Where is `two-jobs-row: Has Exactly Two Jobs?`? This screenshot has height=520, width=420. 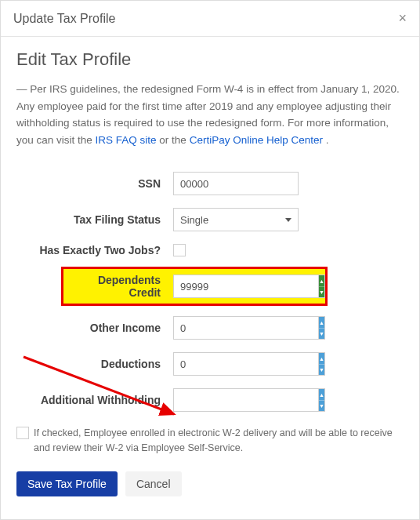 two-jobs-row: Has Exactly Two Jobs? is located at coordinates (210, 250).